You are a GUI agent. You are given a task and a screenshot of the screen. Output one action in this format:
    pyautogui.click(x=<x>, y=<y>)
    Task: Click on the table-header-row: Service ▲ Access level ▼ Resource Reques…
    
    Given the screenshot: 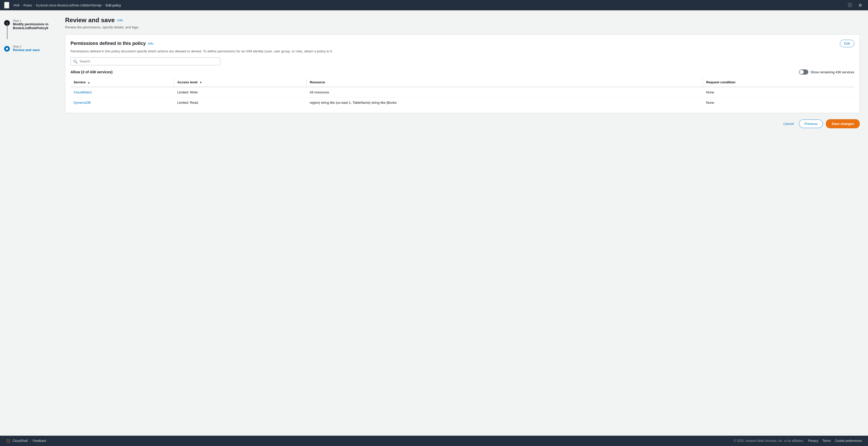 What is the action you would take?
    pyautogui.click(x=462, y=82)
    